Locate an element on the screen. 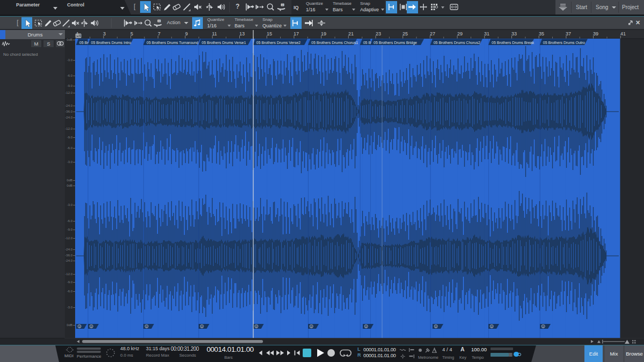 The image size is (644, 362). svg-text: 37 is located at coordinates (568, 34).